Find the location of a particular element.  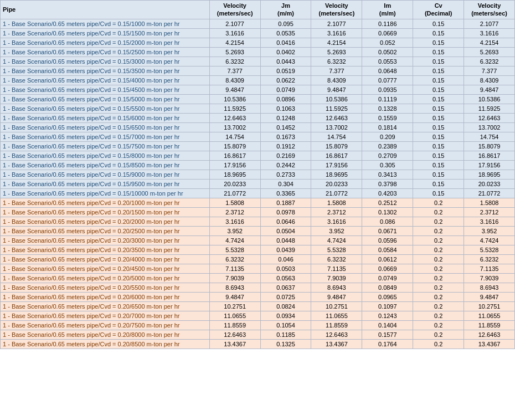

value-cell: 0.0416 is located at coordinates (286, 42).